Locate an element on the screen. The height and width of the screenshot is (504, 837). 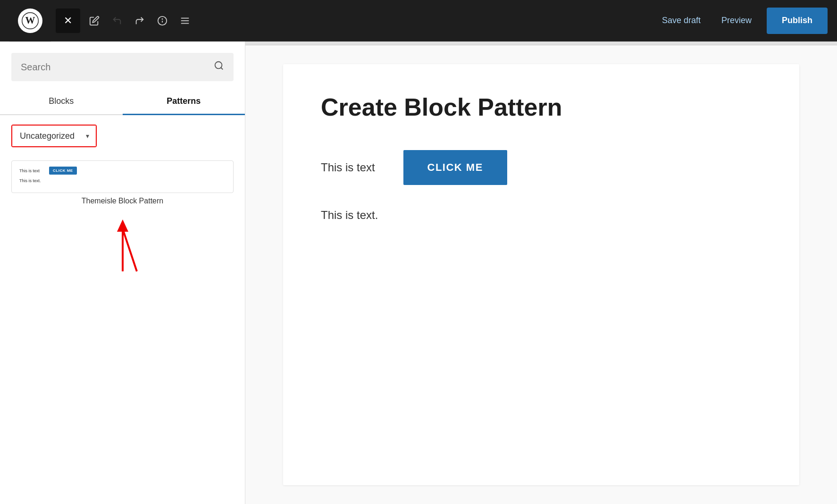
arrow-annotation is located at coordinates (123, 245).